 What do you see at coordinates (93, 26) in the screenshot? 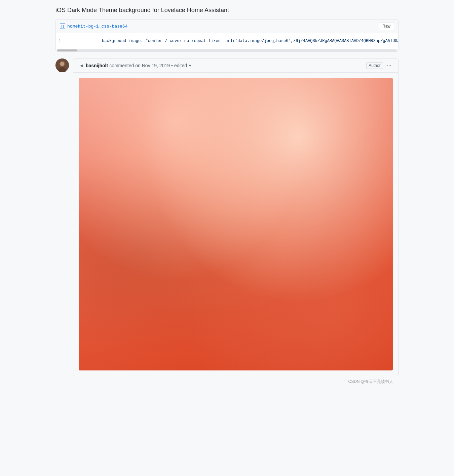
I see `file-name-wrapper: [] homekit-bg-1.css-base64` at bounding box center [93, 26].